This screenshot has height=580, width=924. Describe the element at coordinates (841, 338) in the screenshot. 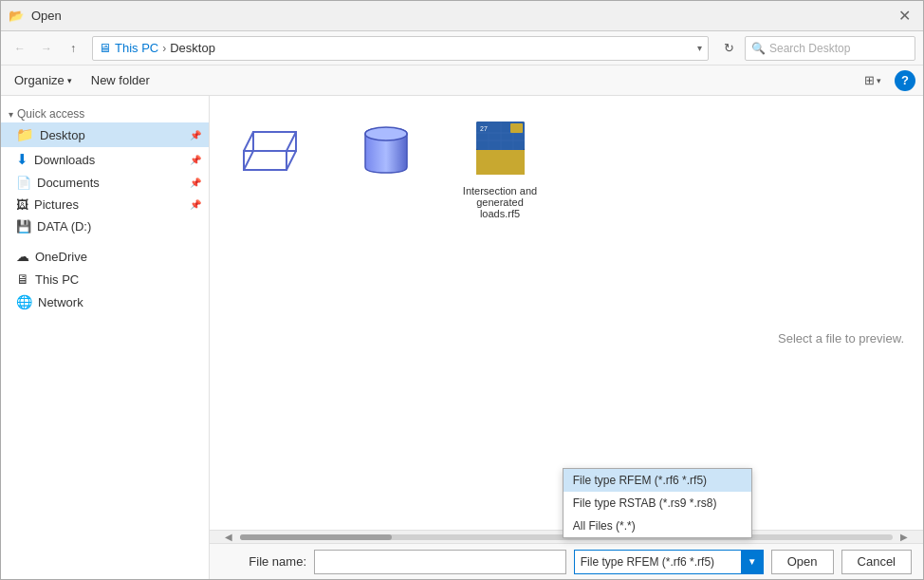

I see `preview-panel: Select a file to preview.` at that location.